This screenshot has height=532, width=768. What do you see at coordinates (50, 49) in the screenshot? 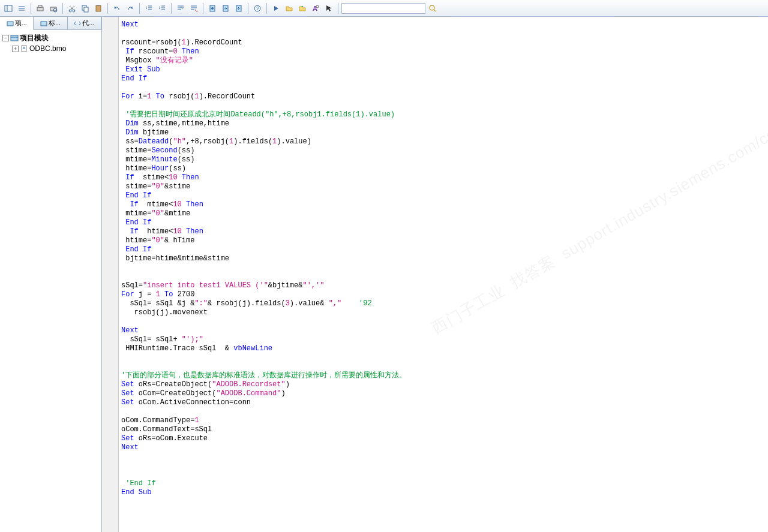
I see `tree-item-odbc: + ODBC.bmo` at bounding box center [50, 49].